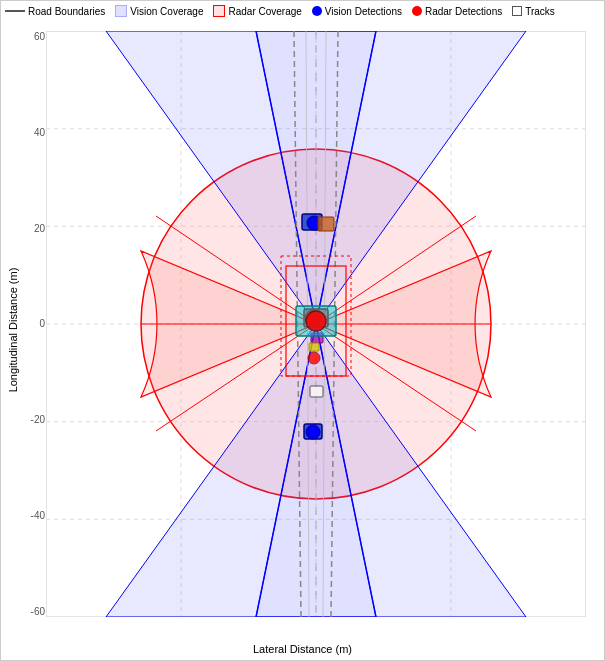 The height and width of the screenshot is (661, 605). Describe the element at coordinates (417, 11) in the screenshot. I see `radar-detections-icon` at that location.